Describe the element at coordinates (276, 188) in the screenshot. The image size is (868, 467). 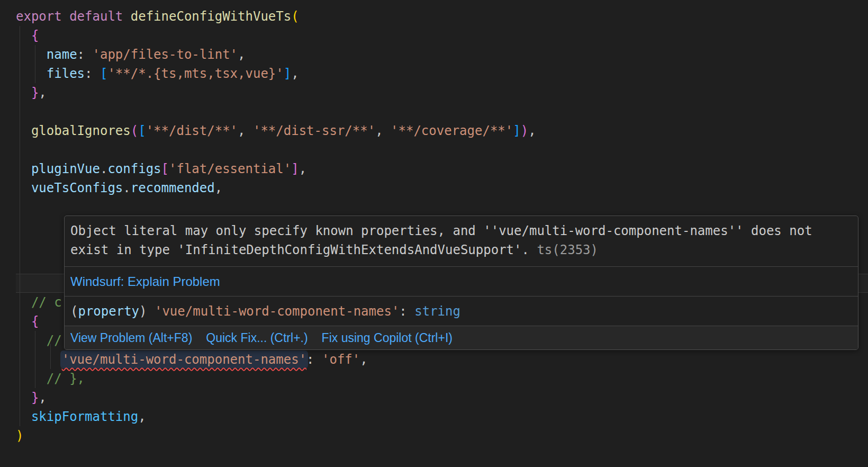
I see `code-line: vueTsConfigs.recommended,` at that location.